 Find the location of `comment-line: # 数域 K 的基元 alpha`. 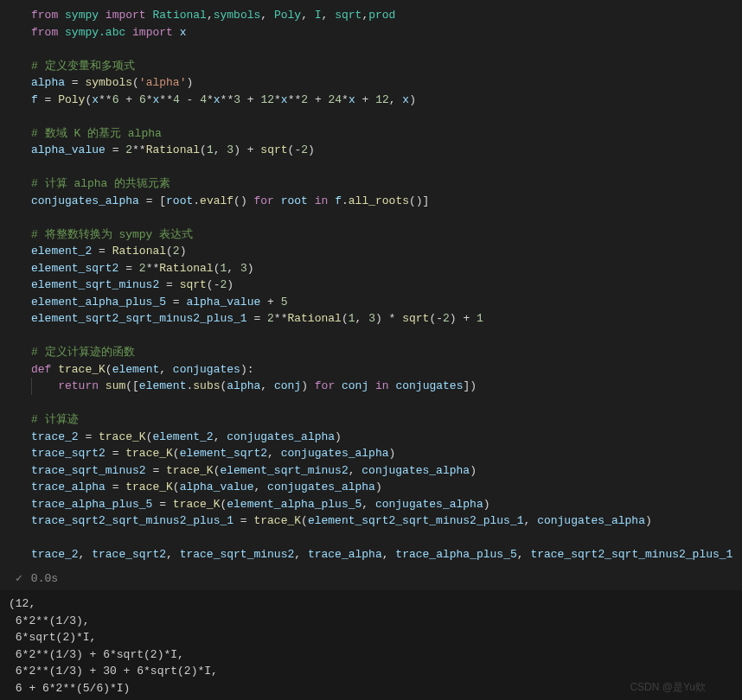

comment-line: # 数域 K 的基元 alpha is located at coordinates (387, 134).